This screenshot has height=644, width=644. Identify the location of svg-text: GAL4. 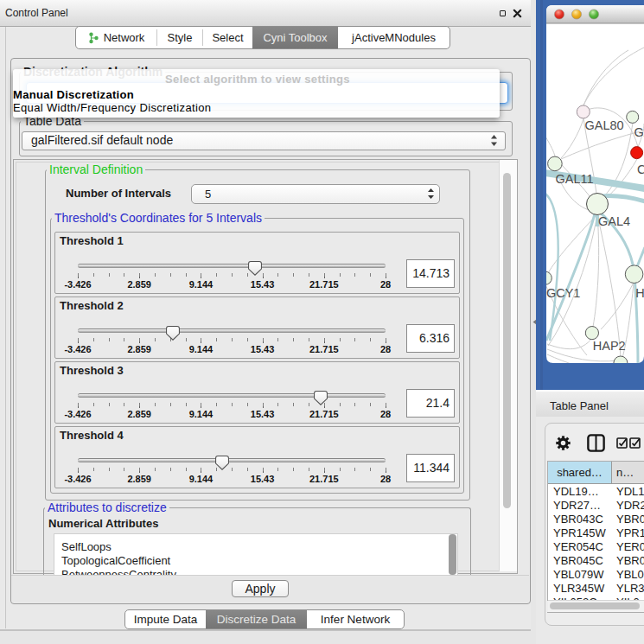
(614, 221).